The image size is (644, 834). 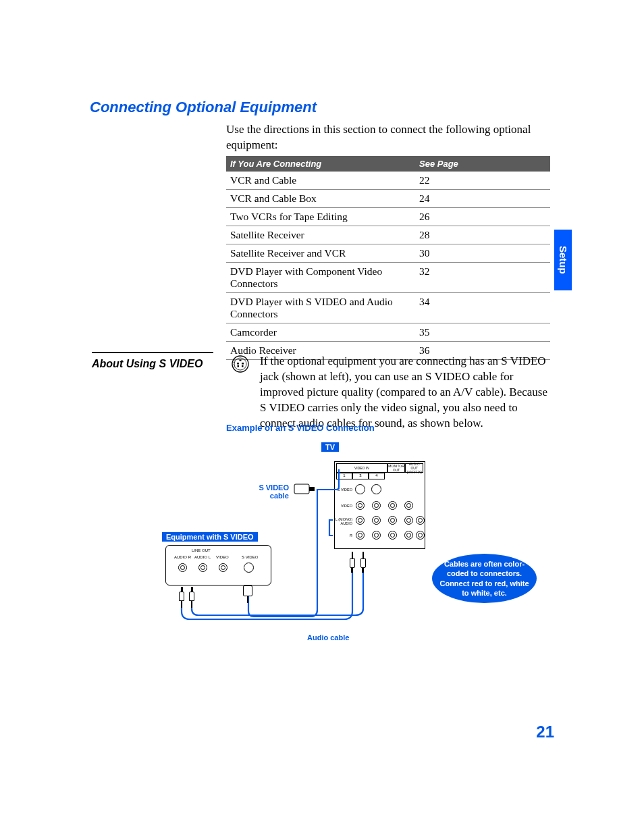 What do you see at coordinates (377, 476) in the screenshot?
I see `col-4: 4` at bounding box center [377, 476].